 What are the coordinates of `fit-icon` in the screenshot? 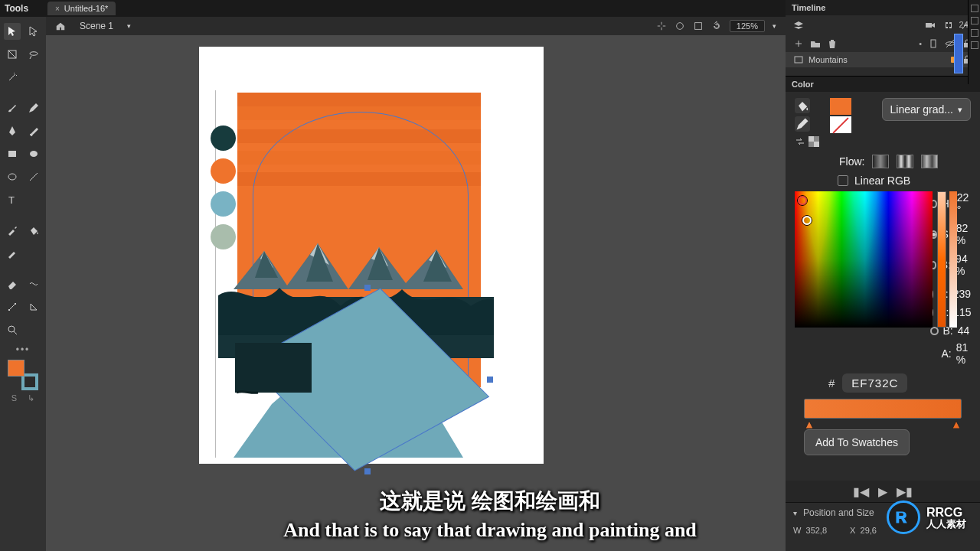 It's located at (698, 26).